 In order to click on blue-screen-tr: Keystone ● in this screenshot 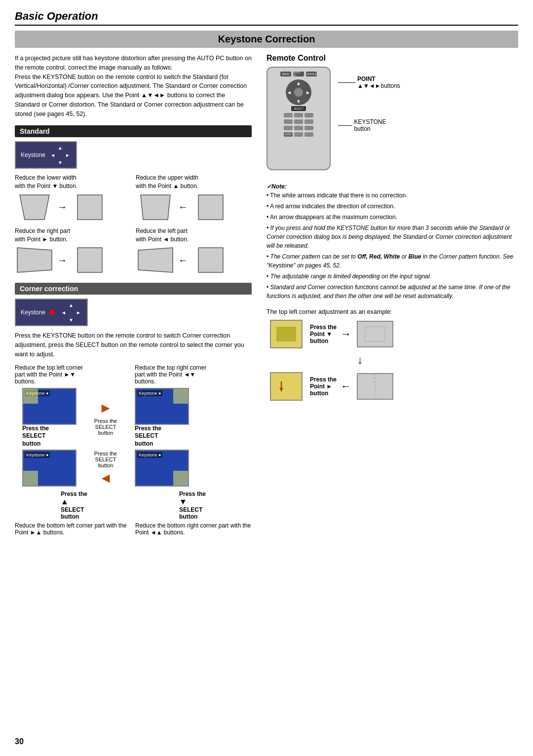, I will do `click(162, 407)`.